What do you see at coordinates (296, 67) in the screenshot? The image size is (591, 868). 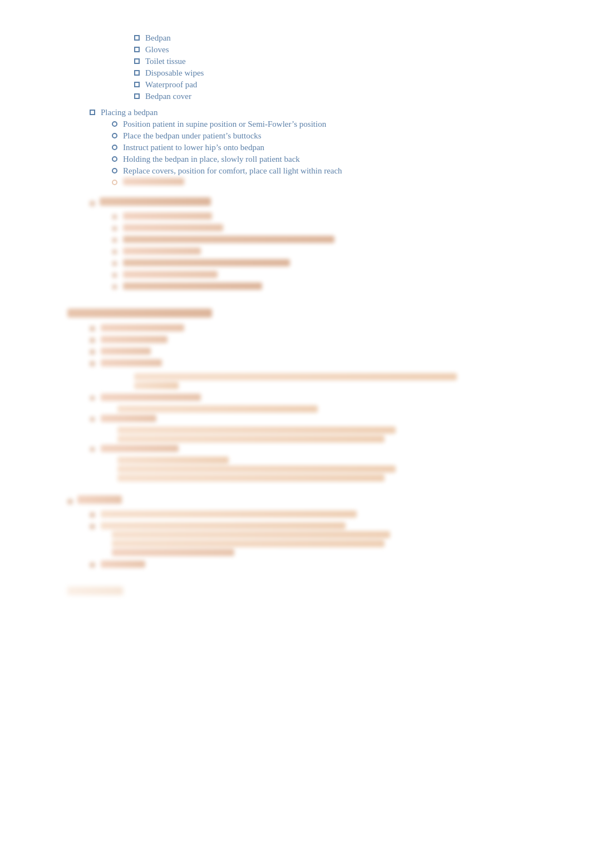 I see `supply-list-wrapper: Bedpan Gloves Toilet tissue Disposable w…` at bounding box center [296, 67].